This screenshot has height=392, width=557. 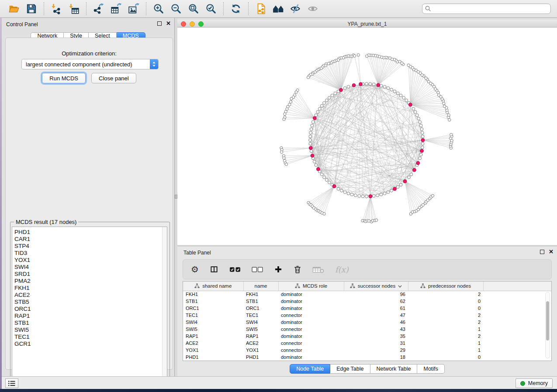 I want to click on tab-network-table: Network Table, so click(x=394, y=369).